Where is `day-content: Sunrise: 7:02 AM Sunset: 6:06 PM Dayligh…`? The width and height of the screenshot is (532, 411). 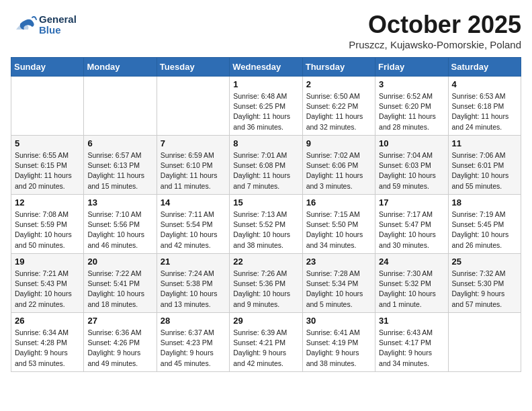
day-content: Sunrise: 7:02 AM Sunset: 6:06 PM Dayligh… is located at coordinates (339, 171).